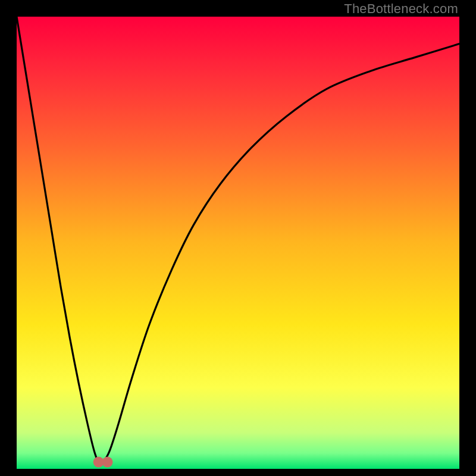 This screenshot has width=476, height=476. What do you see at coordinates (108, 462) in the screenshot?
I see `marker-min-right` at bounding box center [108, 462].